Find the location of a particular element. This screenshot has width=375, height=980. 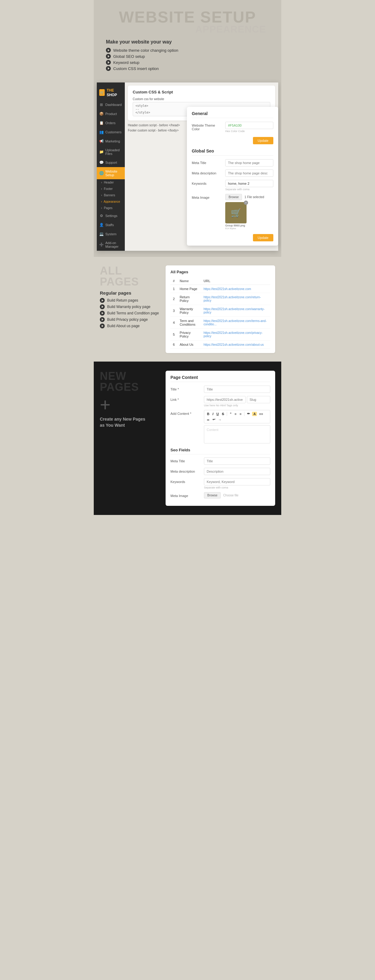

link-url-input is located at coordinates (225, 399).